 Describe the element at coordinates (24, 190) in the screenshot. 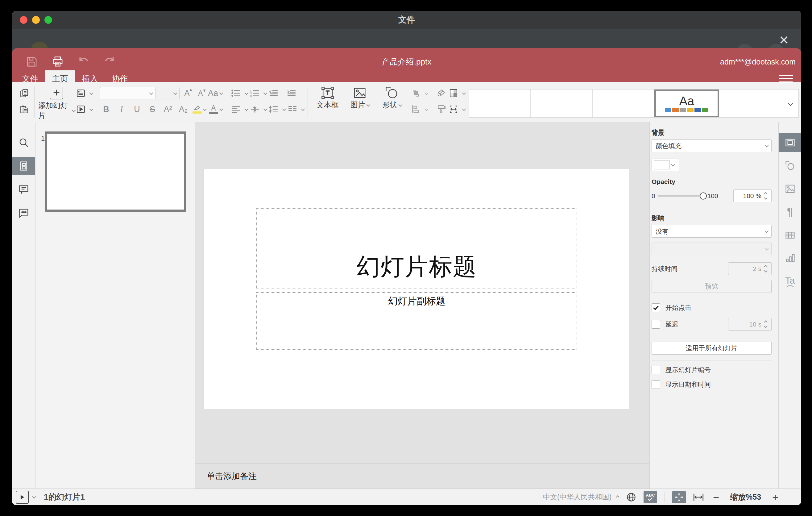

I see `comments-icon` at that location.